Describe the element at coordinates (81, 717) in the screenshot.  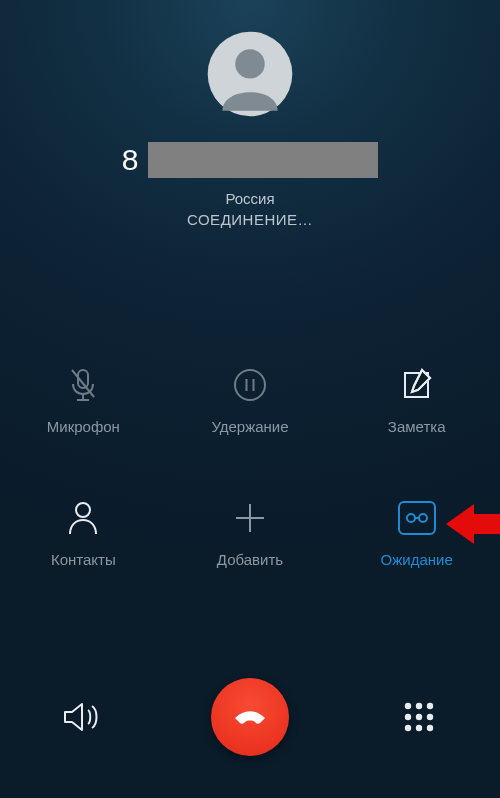
I see `speaker-icon` at that location.